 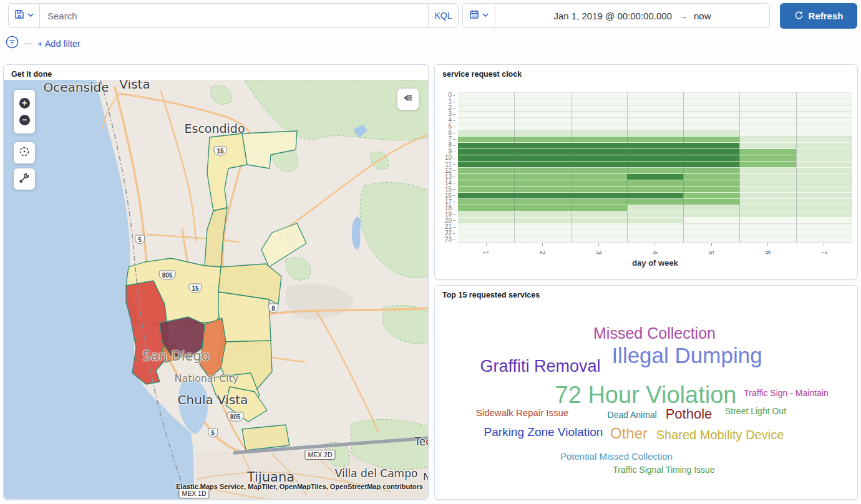 I want to click on tools-button, so click(x=24, y=179).